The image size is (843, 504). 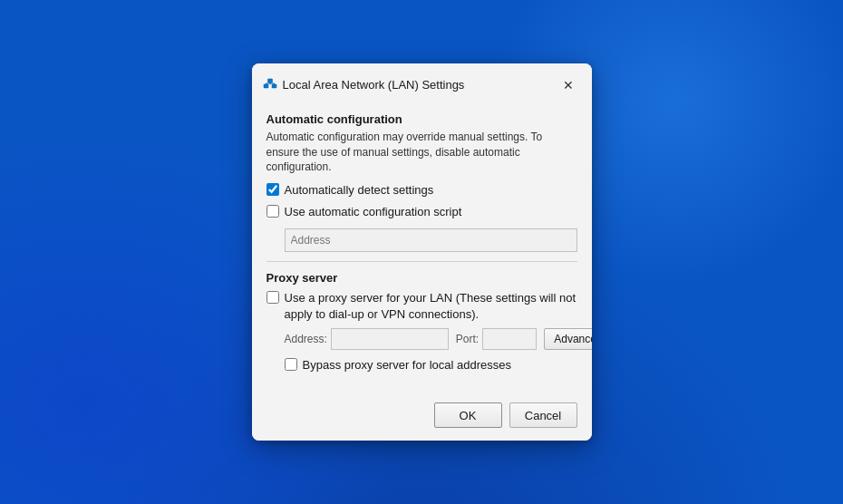 I want to click on ok-button: OK, so click(x=468, y=415).